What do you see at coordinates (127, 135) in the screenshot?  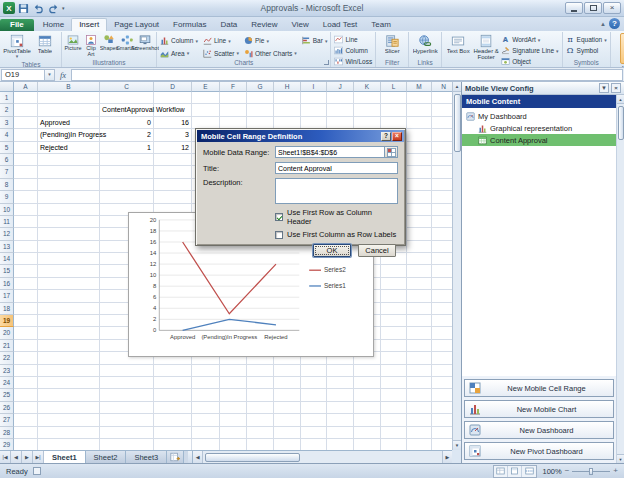 I see `cell-C4: 2` at bounding box center [127, 135].